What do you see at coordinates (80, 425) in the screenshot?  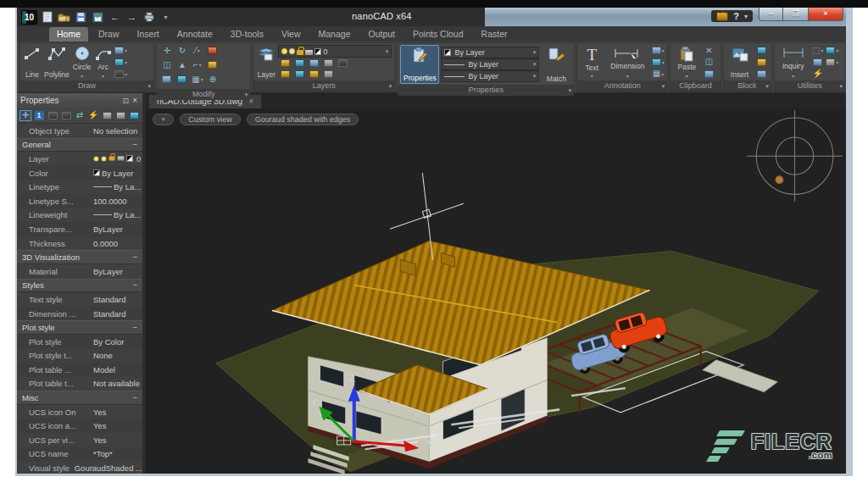 I see `property-row: UCS icon a... Yes` at bounding box center [80, 425].